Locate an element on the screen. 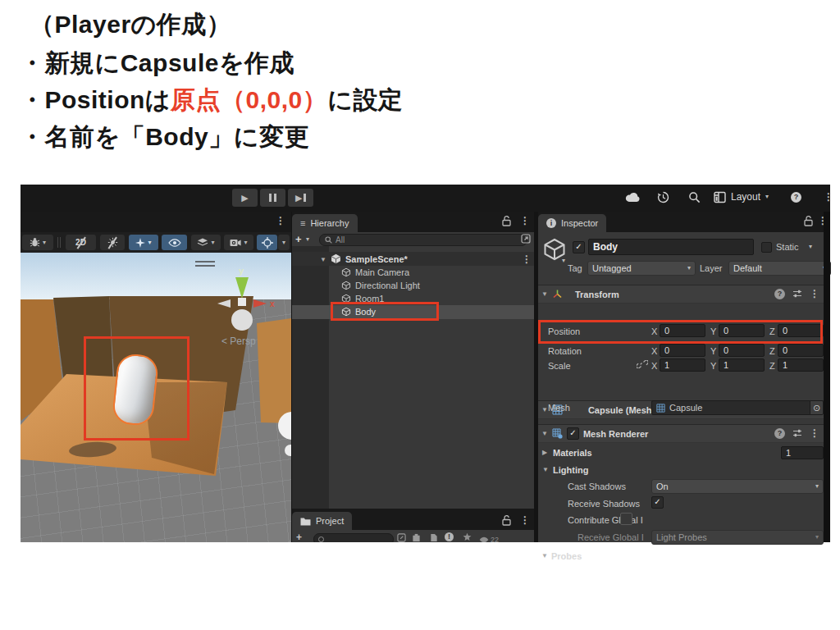  lighting-foldout-icon: ▼ is located at coordinates (546, 469).